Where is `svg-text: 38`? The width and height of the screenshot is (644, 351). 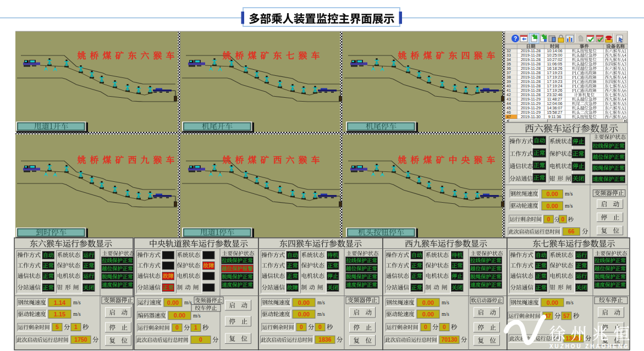 svg-text: 38 is located at coordinates (509, 77).